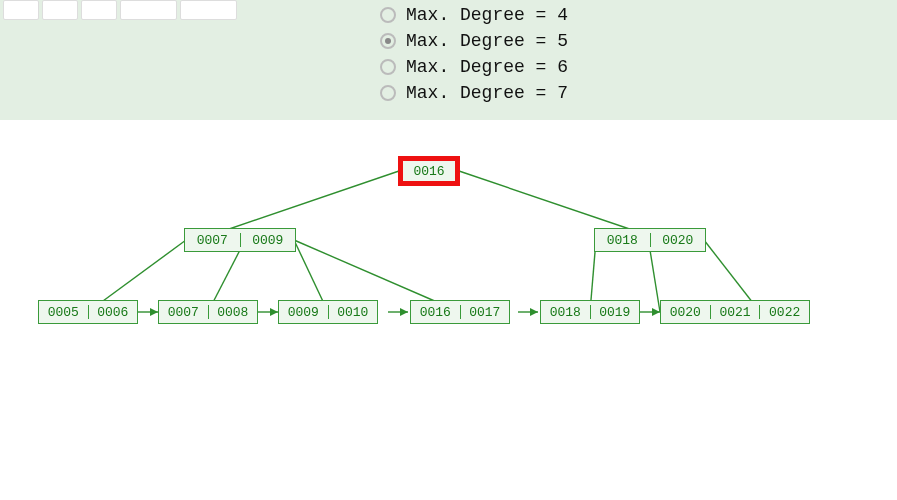  What do you see at coordinates (616, 312) in the screenshot?
I see `key-cell: 0019` at bounding box center [616, 312].